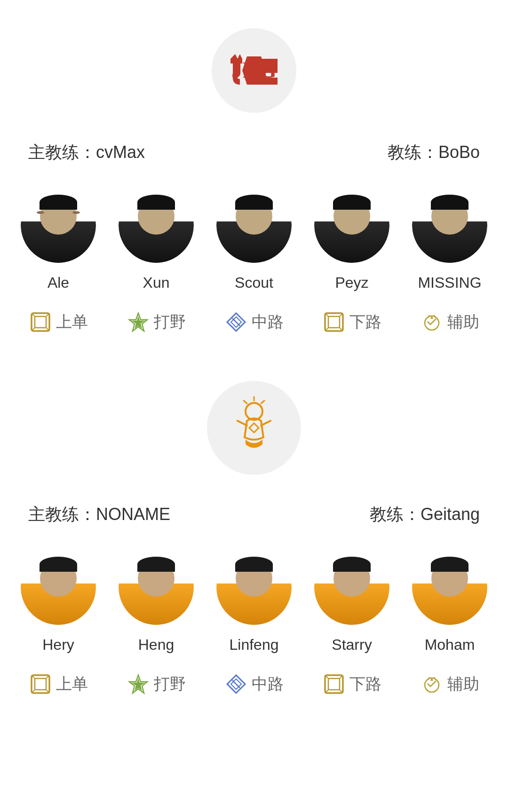  Describe the element at coordinates (459, 152) in the screenshot. I see `coach-name: BoBo` at that location.